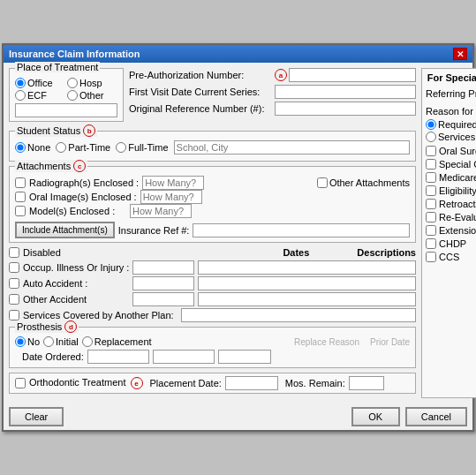 The image size is (476, 475). I want to click on radio-required-input, so click(431, 124).